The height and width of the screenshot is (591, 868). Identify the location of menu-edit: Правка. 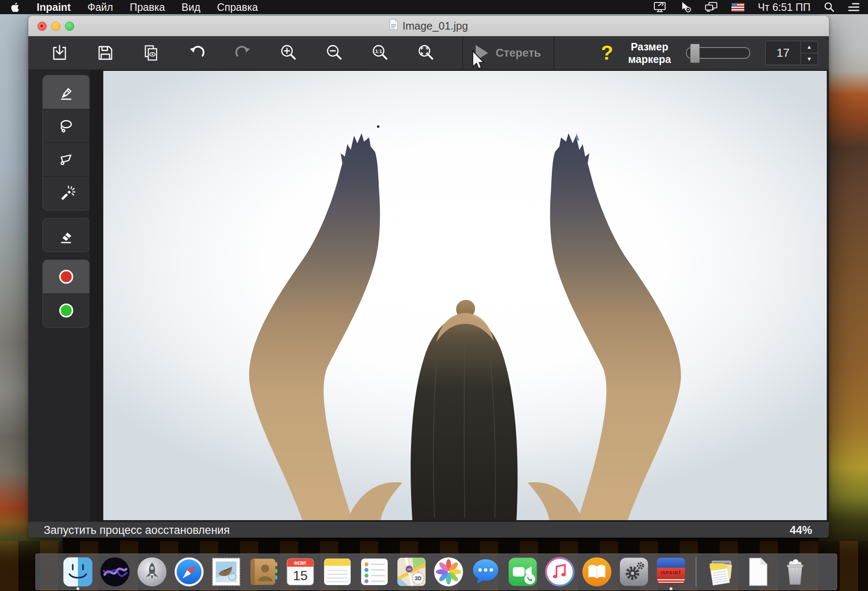
(147, 8).